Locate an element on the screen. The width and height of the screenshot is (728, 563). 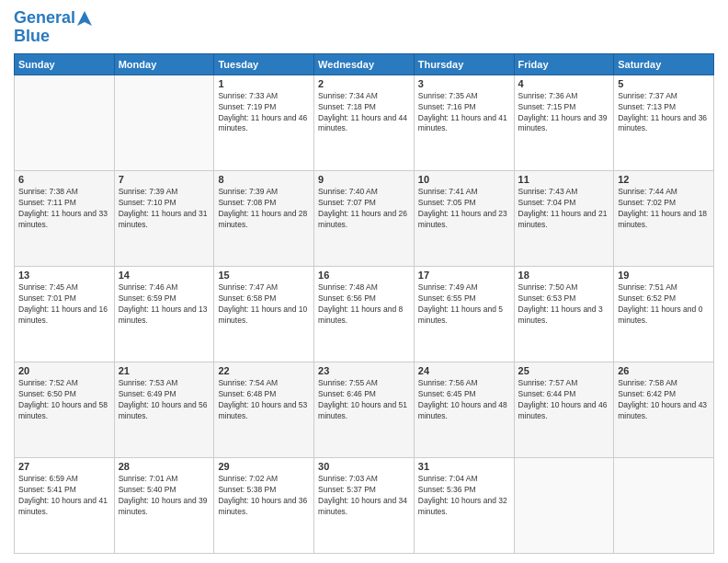
day-number: 19 is located at coordinates (664, 275).